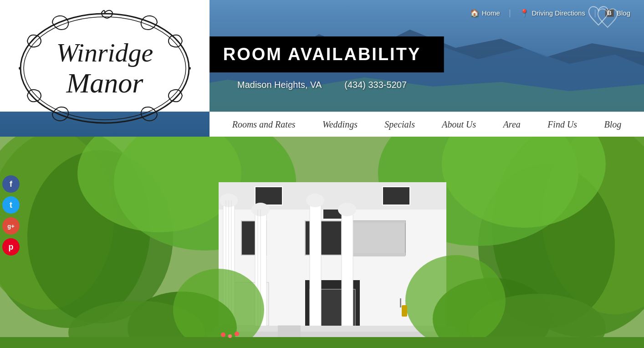  What do you see at coordinates (400, 125) in the screenshot?
I see `nav-specials: Specials` at bounding box center [400, 125].